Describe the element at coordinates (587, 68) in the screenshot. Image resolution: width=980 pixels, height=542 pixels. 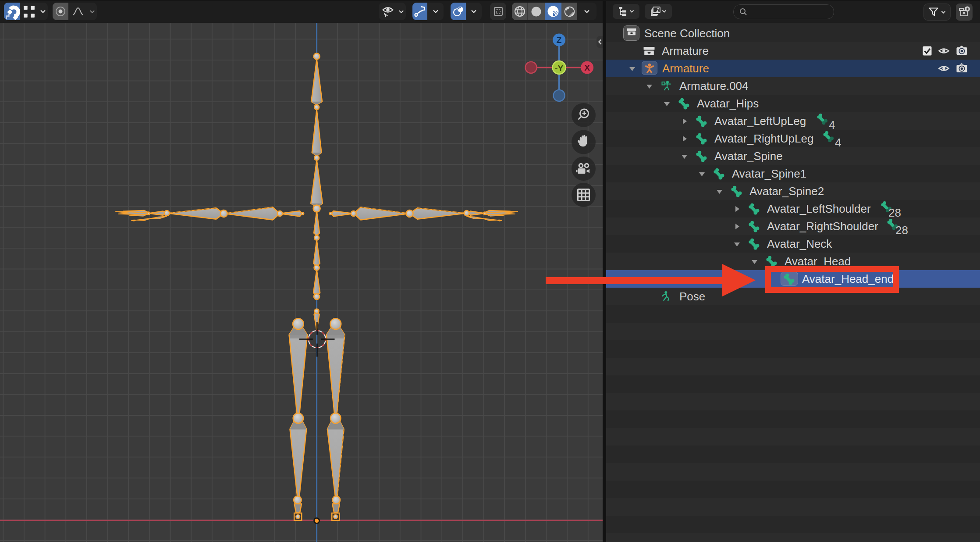
I see `svg-text: X` at that location.